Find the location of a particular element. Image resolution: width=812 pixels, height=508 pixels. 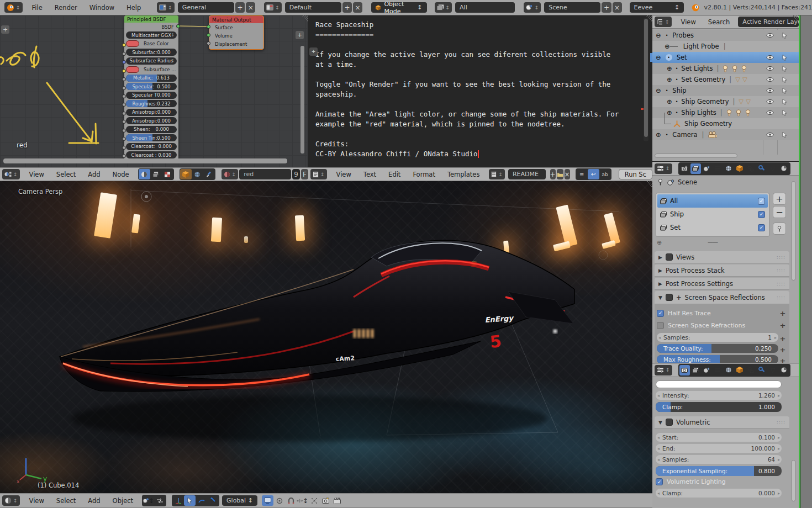

panel-views: ▶ Views :::: is located at coordinates (722, 257).